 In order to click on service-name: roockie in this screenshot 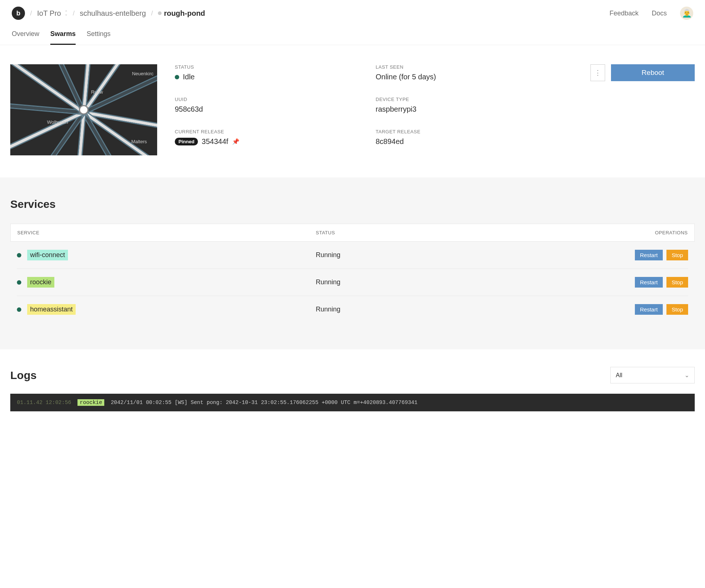, I will do `click(41, 282)`.